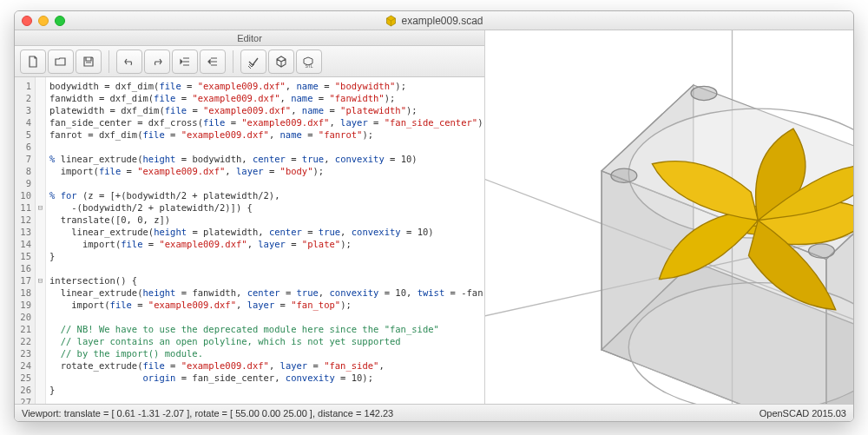 Image resolution: width=868 pixels, height=435 pixels. What do you see at coordinates (442, 21) in the screenshot?
I see `window-title: example009.scad` at bounding box center [442, 21].